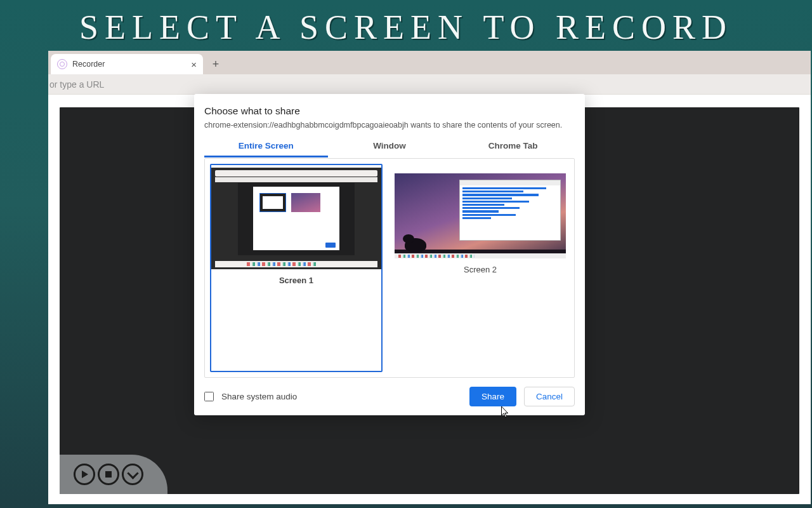 The width and height of the screenshot is (812, 508). Describe the element at coordinates (390, 392) in the screenshot. I see `dialog-footer: Share system audio Share Cancel` at that location.